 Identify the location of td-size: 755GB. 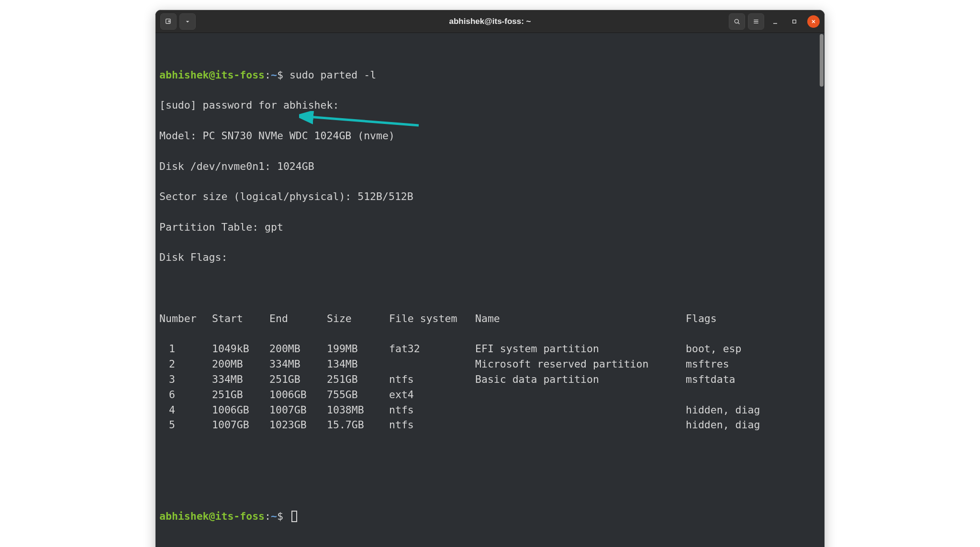
(358, 395).